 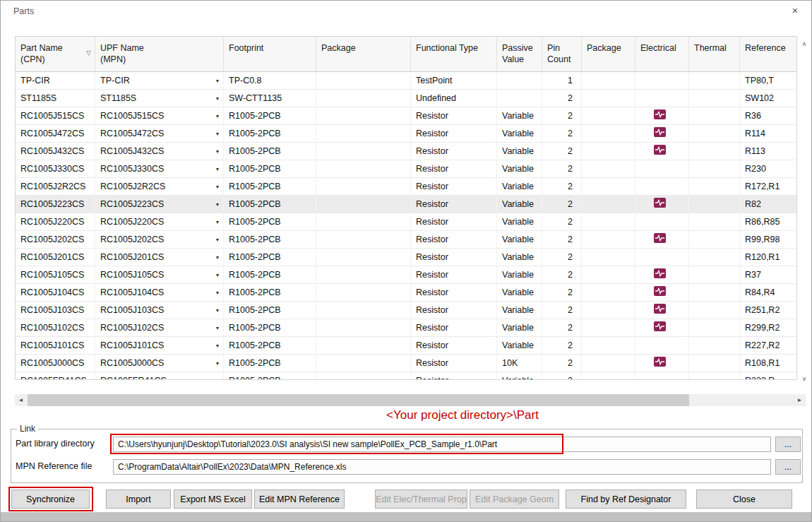 What do you see at coordinates (795, 11) in the screenshot?
I see `close-icon: ×` at bounding box center [795, 11].